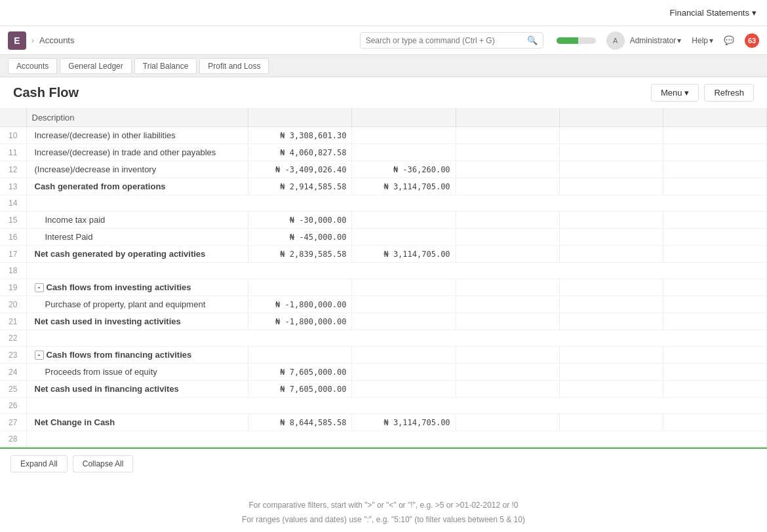 The height and width of the screenshot is (532, 767). I want to click on table-row: 10 Increase/(decrease) in other liabilit…, so click(384, 136).